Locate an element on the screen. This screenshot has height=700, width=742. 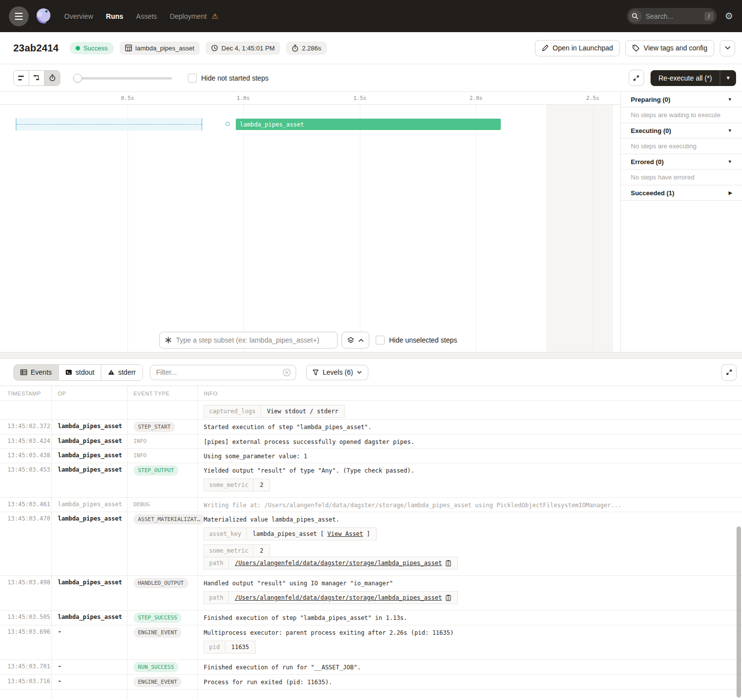
table-row: 13:45:03.716-ENGINE_EVENTProcess for run… is located at coordinates (371, 682).